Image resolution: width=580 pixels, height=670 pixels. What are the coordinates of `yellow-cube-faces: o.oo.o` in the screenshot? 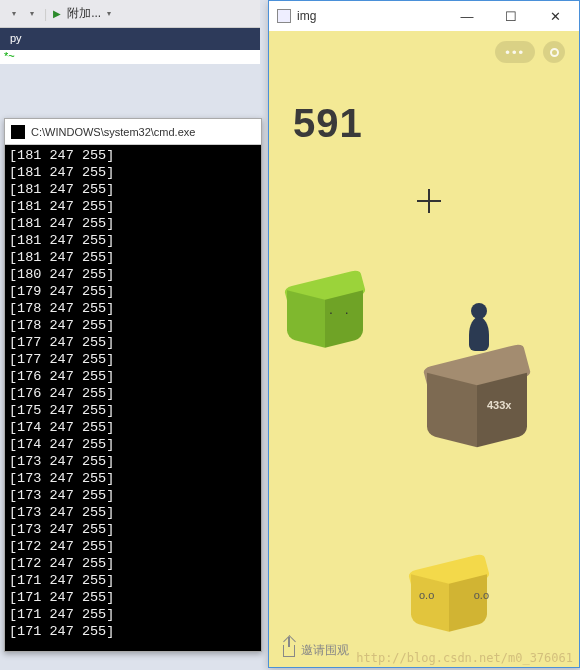 It's located at (454, 595).